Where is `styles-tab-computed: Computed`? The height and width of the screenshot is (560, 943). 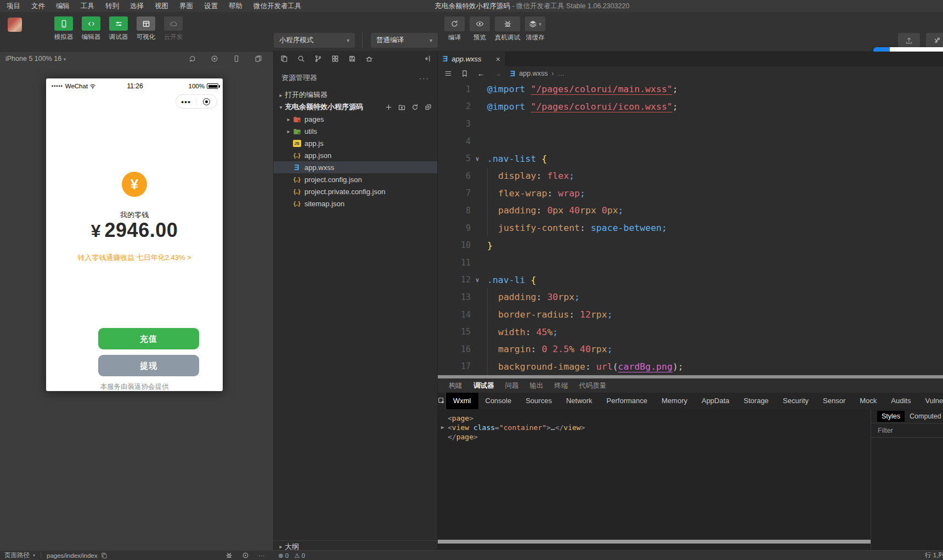 styles-tab-computed: Computed is located at coordinates (925, 416).